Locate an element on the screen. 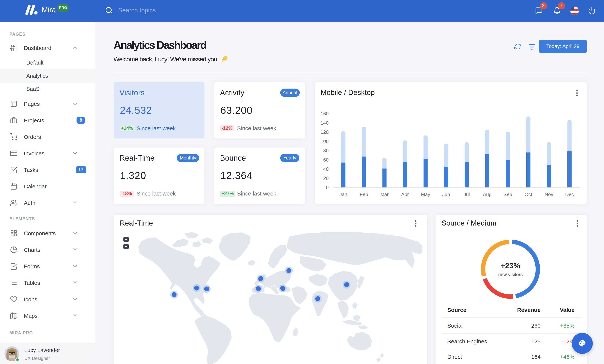  svg-text: 80 is located at coordinates (326, 151).